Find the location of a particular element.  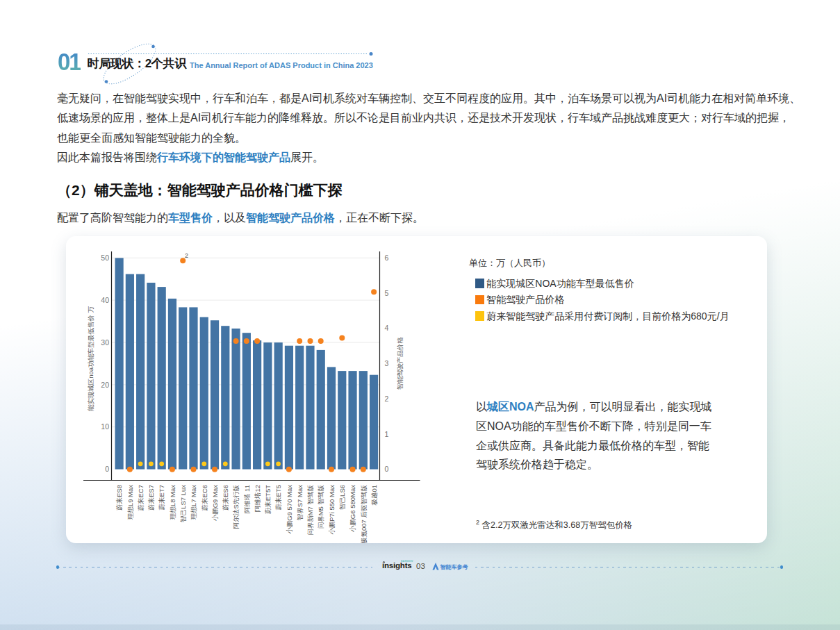

svg-text: 问界M5 智驾版 is located at coordinates (321, 507).